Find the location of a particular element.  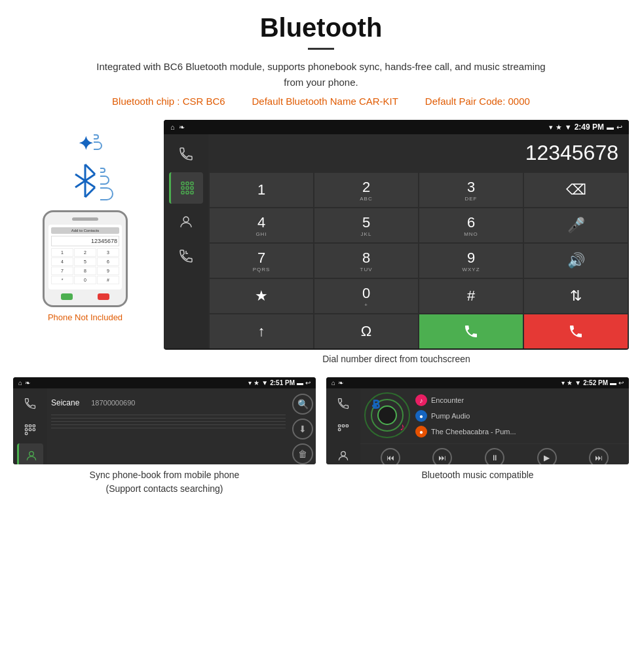

track-icon-1: ♪ is located at coordinates (421, 400).